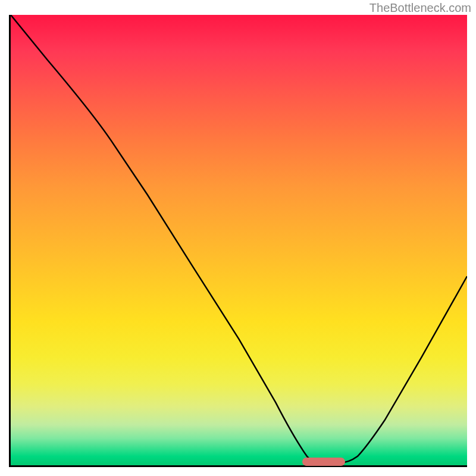 This screenshot has width=476, height=476. Describe the element at coordinates (420, 8) in the screenshot. I see `watermark-text: TheBottleneck.com` at that location.